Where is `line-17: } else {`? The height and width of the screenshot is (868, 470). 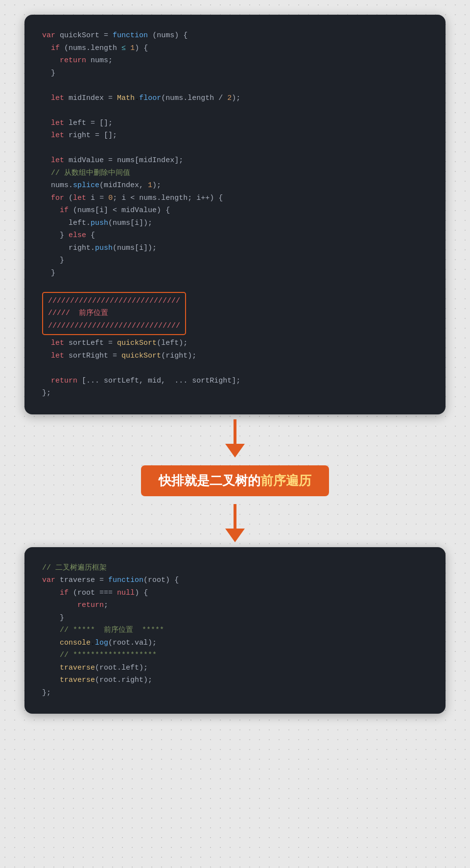
line-17: } else { is located at coordinates (235, 236).